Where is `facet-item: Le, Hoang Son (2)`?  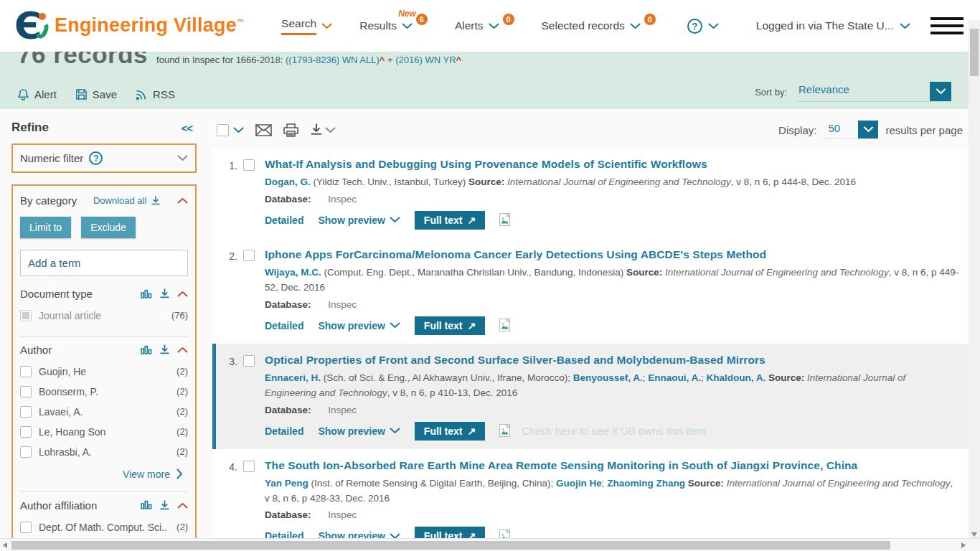
facet-item: Le, Hoang Son (2) is located at coordinates (104, 432).